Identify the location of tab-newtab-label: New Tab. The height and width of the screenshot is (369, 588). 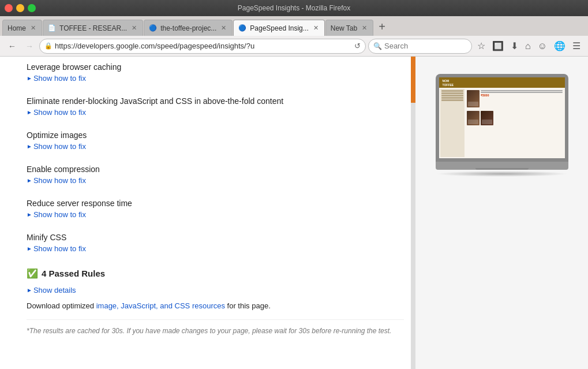
(344, 28).